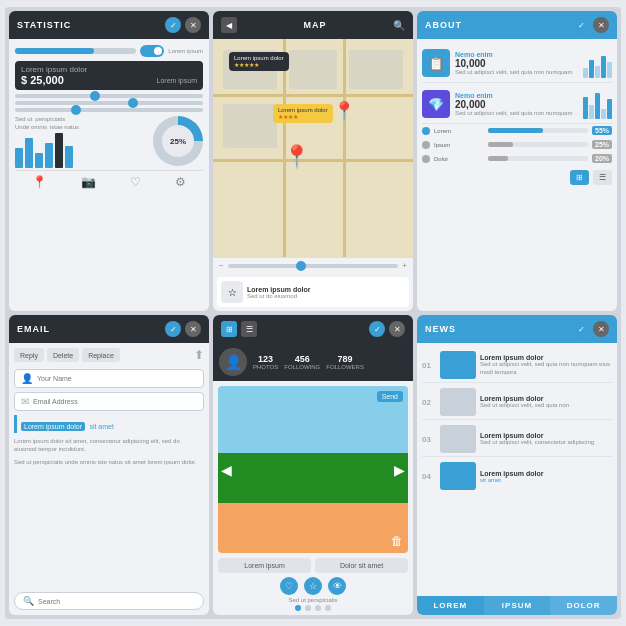 The image size is (626, 626). What do you see at coordinates (313, 362) in the screenshot?
I see `social-profile-row: 👤 123 PHOTOS 456 FOLLOWING 789 FOLLOWERS` at bounding box center [313, 362].